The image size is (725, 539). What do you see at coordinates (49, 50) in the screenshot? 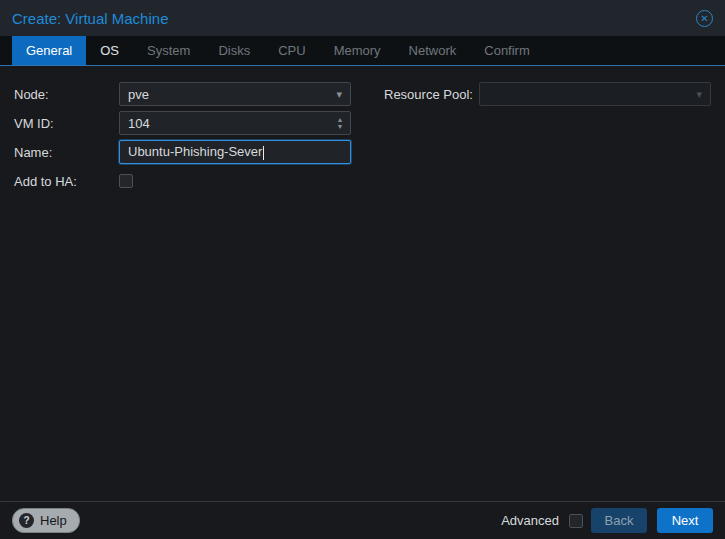
I see `tab-general: General` at bounding box center [49, 50].